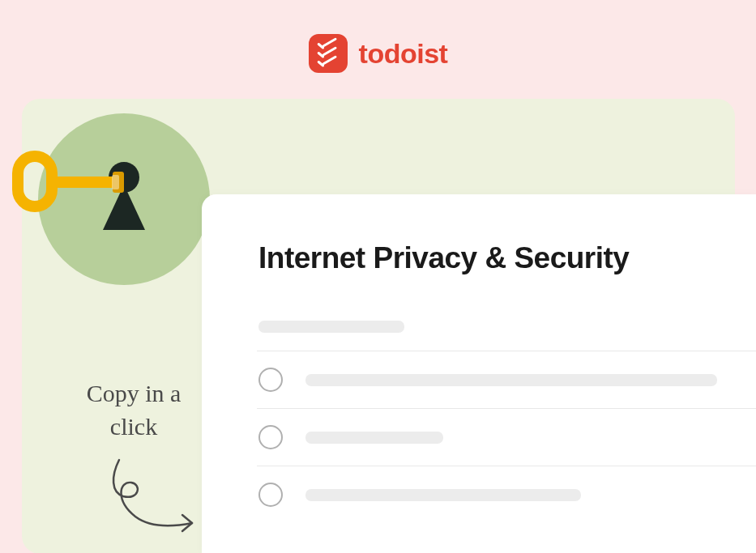 The width and height of the screenshot is (756, 553). I want to click on brand-name: todoist, so click(404, 53).